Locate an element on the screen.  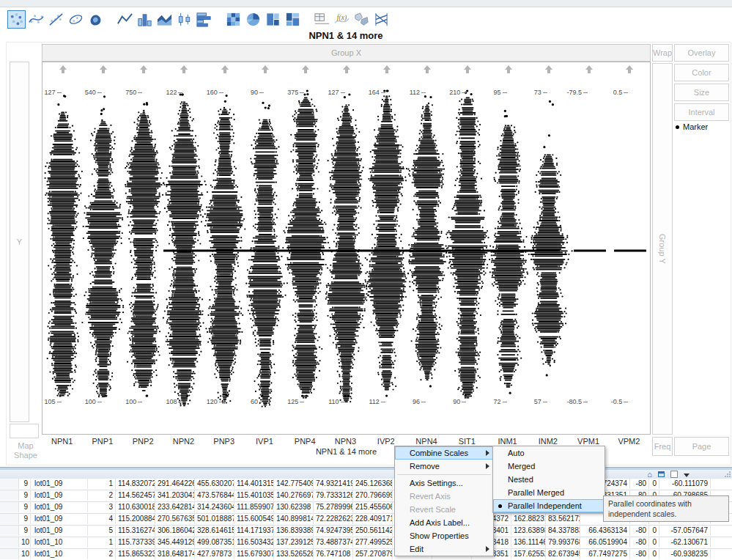
menu-item-auto: Auto is located at coordinates (549, 453).